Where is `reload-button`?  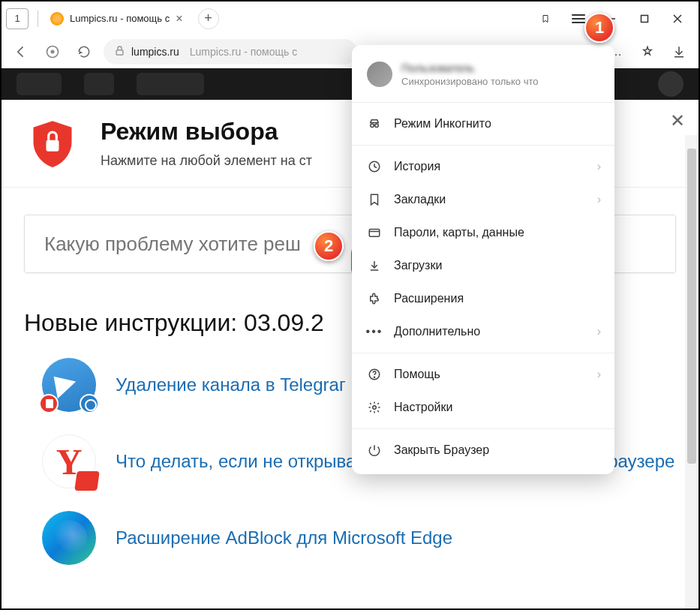 reload-button is located at coordinates (84, 52).